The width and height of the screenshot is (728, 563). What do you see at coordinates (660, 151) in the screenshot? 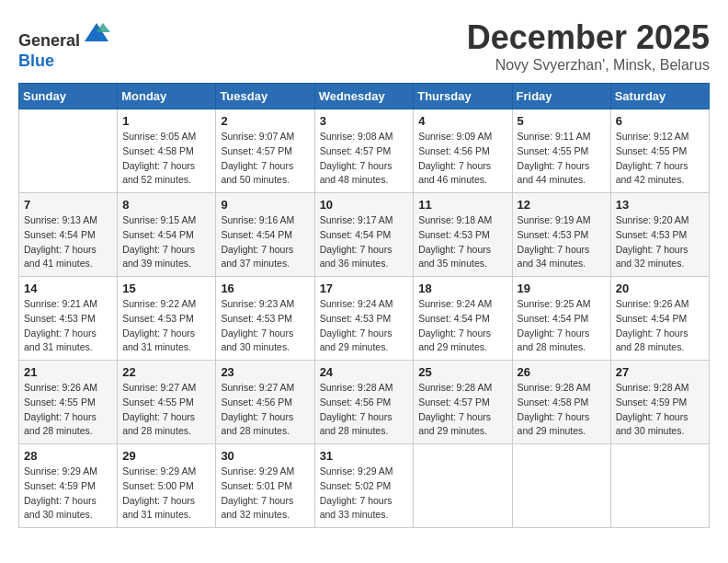
I see `calendar-cell: 6Sunrise: 9:12 AM Sunset: 4:55 PM Daylig…` at bounding box center [660, 151].